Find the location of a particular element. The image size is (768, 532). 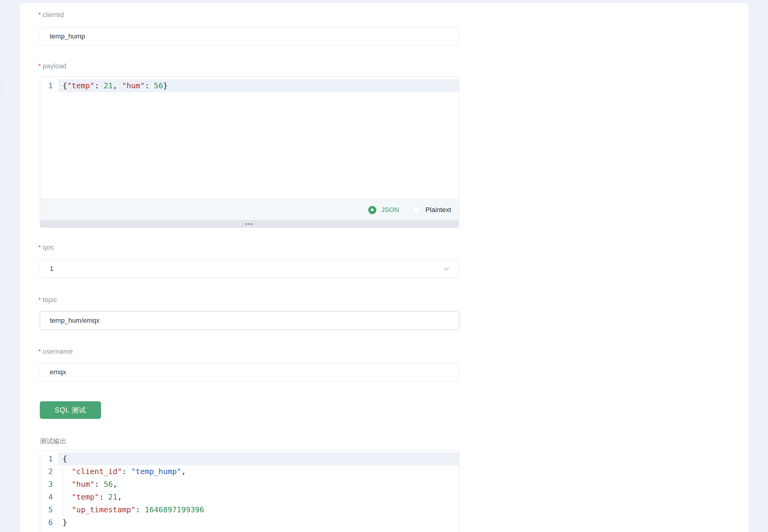

code-line: 6} is located at coordinates (250, 523).